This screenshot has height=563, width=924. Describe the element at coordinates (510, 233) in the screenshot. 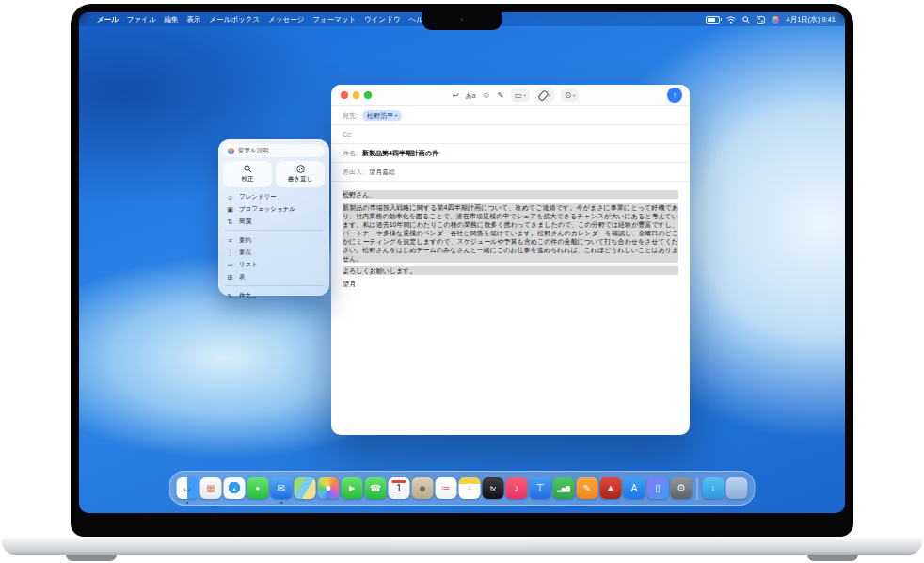

I see `body-paragraph: 新製品の市場投入戦略に関する第4四半期計画について、改めてご連絡です。今がまさに…` at that location.